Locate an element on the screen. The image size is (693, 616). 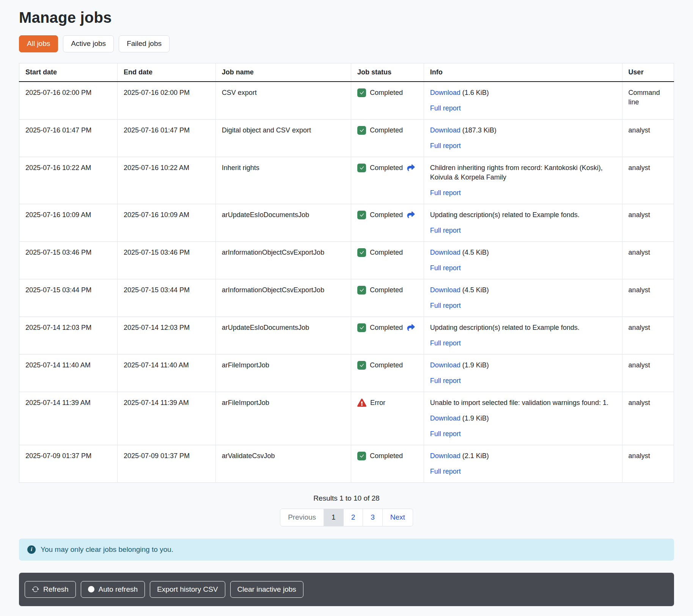
pagination-previous: Previous is located at coordinates (302, 518).